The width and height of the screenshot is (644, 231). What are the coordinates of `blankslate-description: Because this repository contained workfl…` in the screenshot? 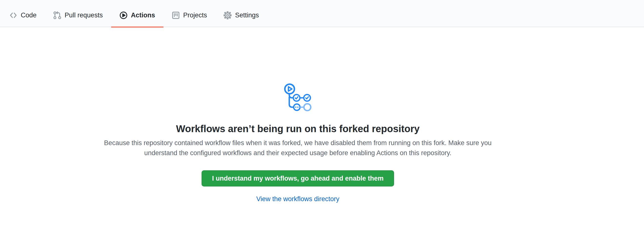 It's located at (298, 148).